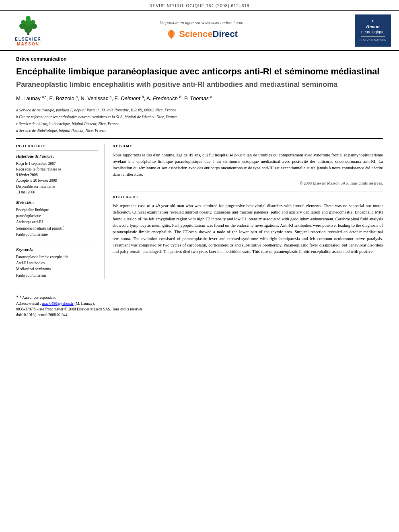 The image size is (399, 532). Describe the element at coordinates (57, 228) in the screenshot. I see `mot-cle-4: Séminome médiastinal primitif` at that location.